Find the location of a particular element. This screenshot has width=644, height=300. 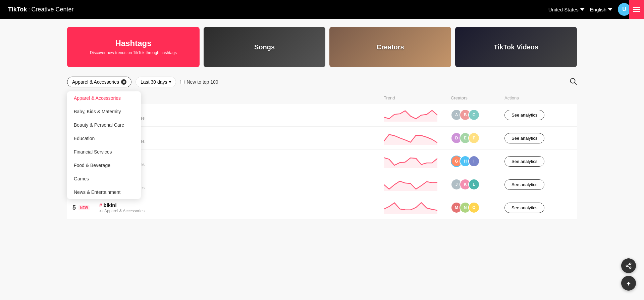

logo-cc: Creative Center is located at coordinates (52, 9).